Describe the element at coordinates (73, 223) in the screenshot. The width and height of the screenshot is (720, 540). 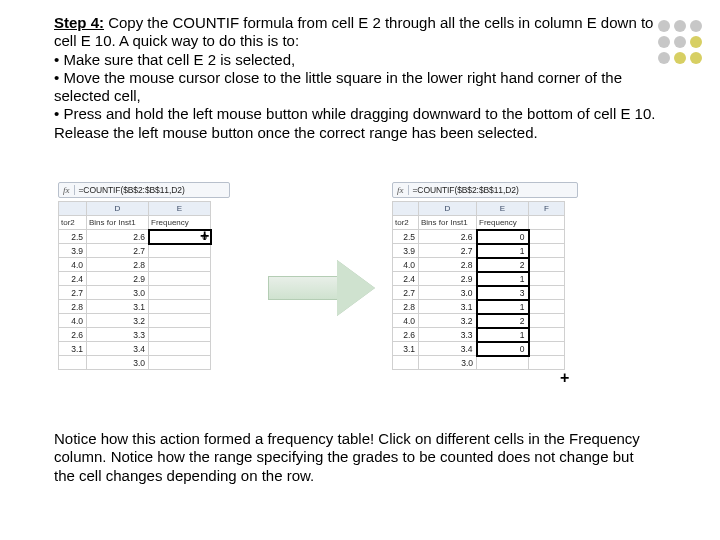
I see `hdr-tor2: tor2` at that location.